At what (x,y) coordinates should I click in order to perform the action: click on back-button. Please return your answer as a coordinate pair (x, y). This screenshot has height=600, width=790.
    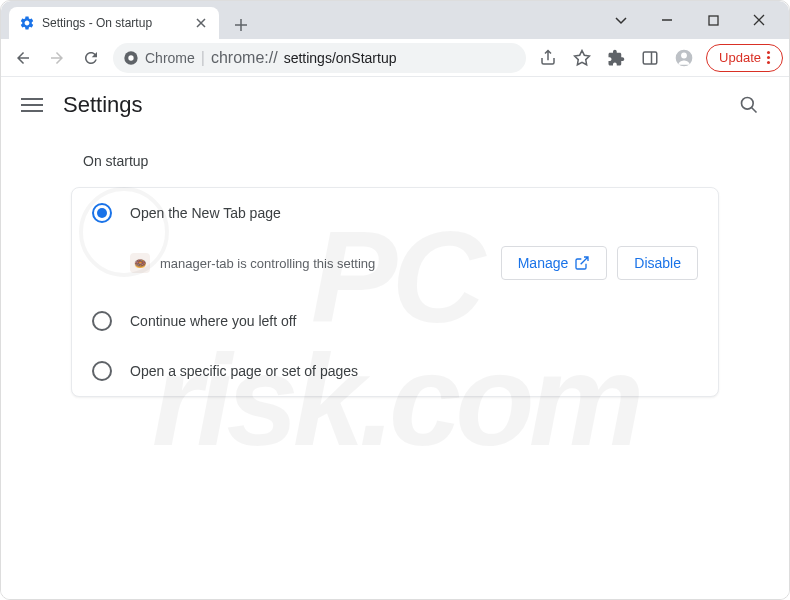
    Looking at the image, I should click on (23, 58).